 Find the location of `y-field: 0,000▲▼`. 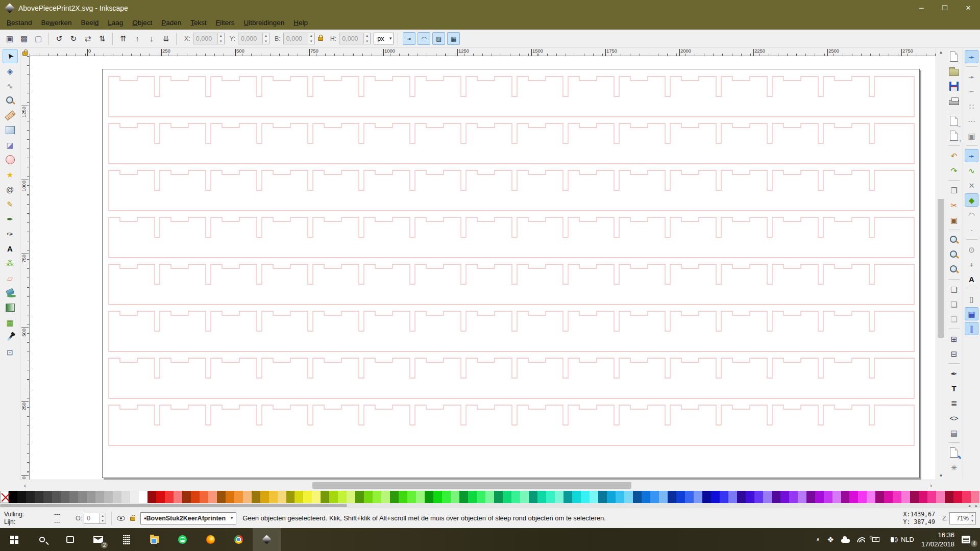

y-field: 0,000▲▼ is located at coordinates (254, 39).